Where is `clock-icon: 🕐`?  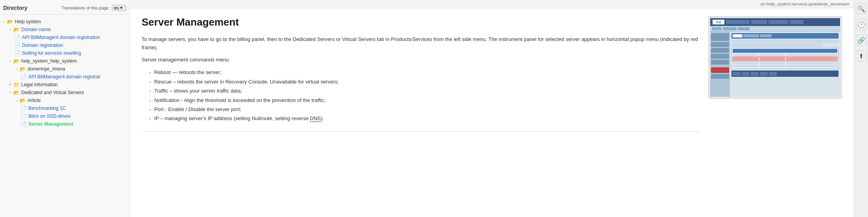
clock-icon: 🕐 is located at coordinates (861, 24).